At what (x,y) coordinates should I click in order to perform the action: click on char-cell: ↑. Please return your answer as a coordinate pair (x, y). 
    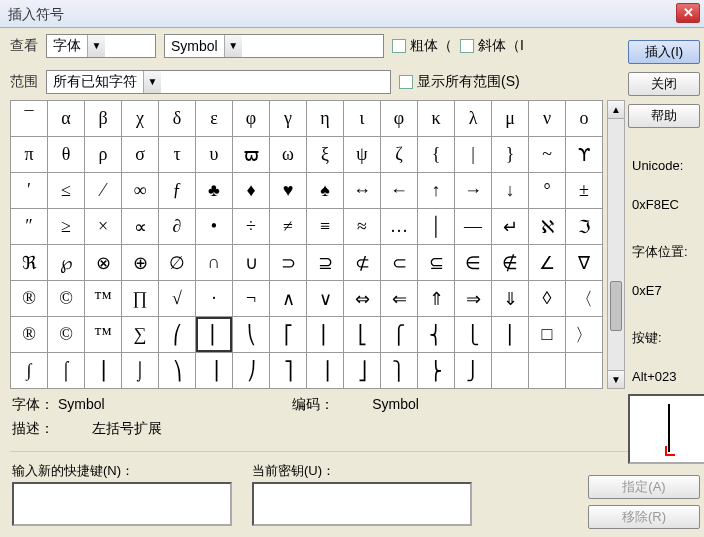
    Looking at the image, I should click on (436, 190).